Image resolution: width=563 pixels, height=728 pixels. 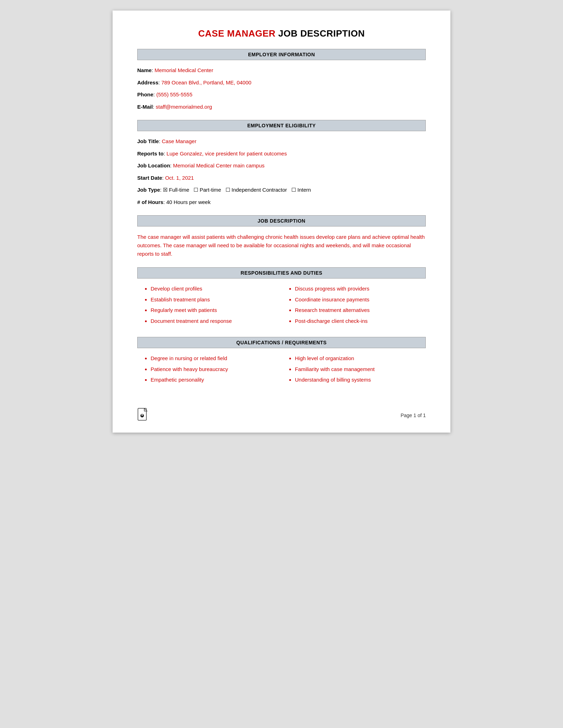 I want to click on list-item: Discuss progress with providers, so click(x=360, y=289).